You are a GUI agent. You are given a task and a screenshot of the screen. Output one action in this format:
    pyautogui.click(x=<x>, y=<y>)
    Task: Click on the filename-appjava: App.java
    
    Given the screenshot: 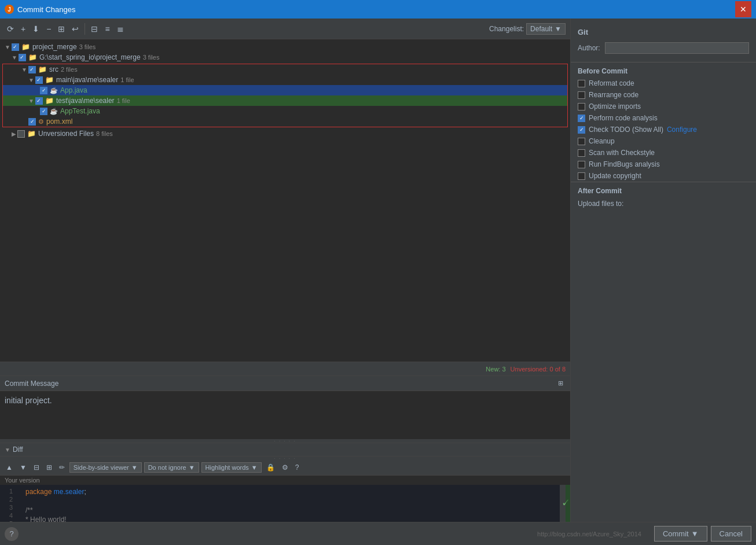 What is the action you would take?
    pyautogui.click(x=74, y=90)
    